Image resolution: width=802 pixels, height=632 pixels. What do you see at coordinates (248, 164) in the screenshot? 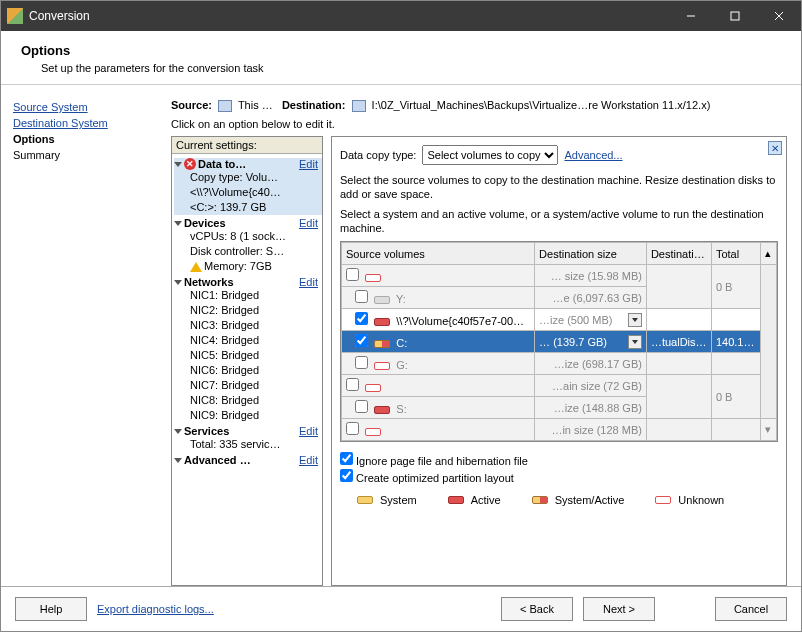
I see `settings-group-datato: ✕Data to…Edit` at bounding box center [248, 164].